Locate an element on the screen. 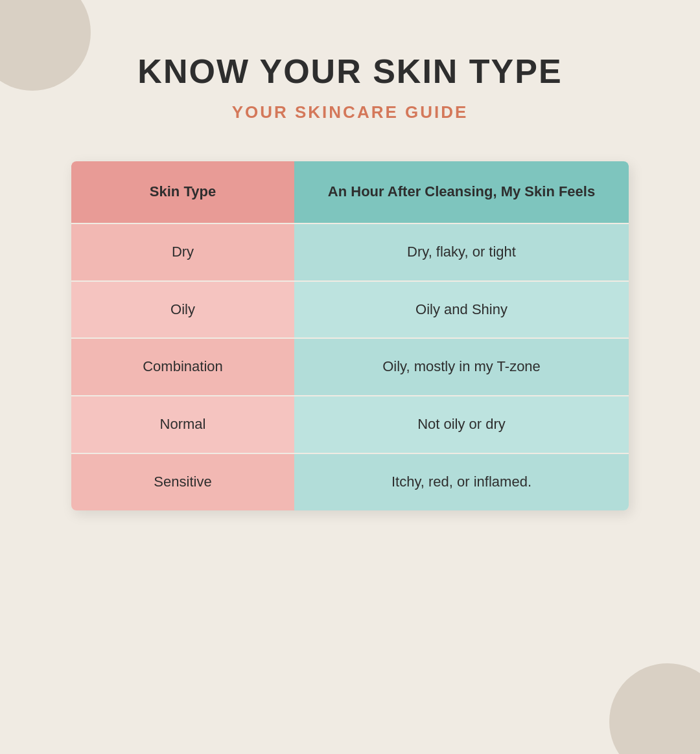 The width and height of the screenshot is (700, 754). table-row: SensitiveItchy, red, or inflamed. is located at coordinates (350, 482).